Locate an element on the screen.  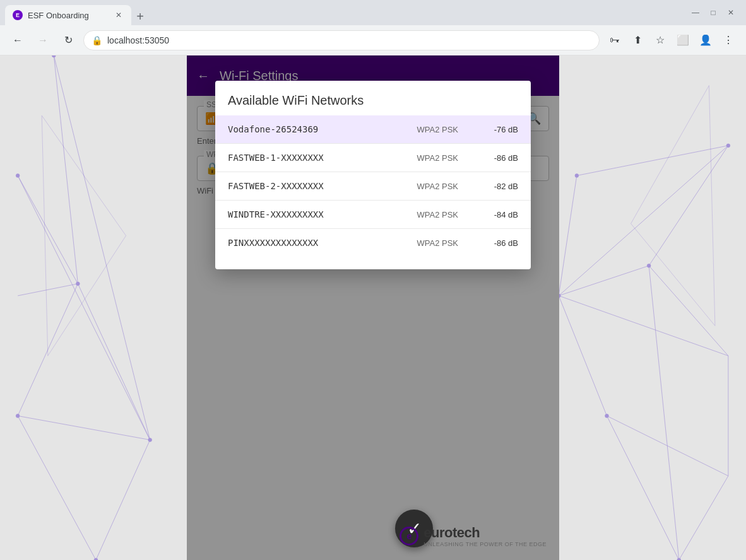
dialog-title: Available WiFi Networks is located at coordinates (373, 105).